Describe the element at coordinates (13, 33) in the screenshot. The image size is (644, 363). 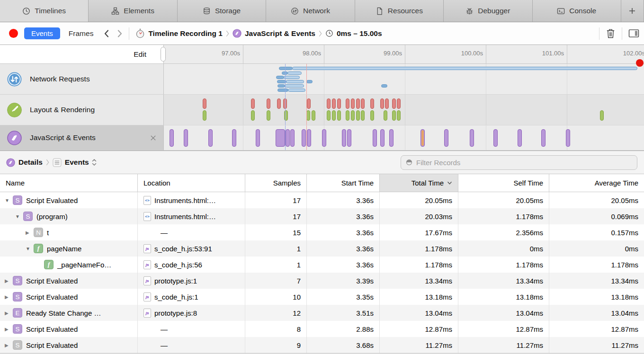
I see `record-button` at that location.